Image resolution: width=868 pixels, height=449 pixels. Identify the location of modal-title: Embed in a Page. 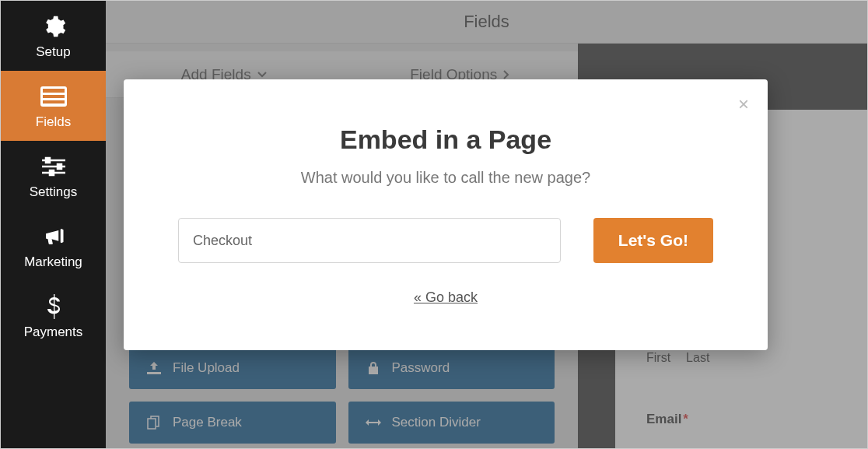
(446, 140).